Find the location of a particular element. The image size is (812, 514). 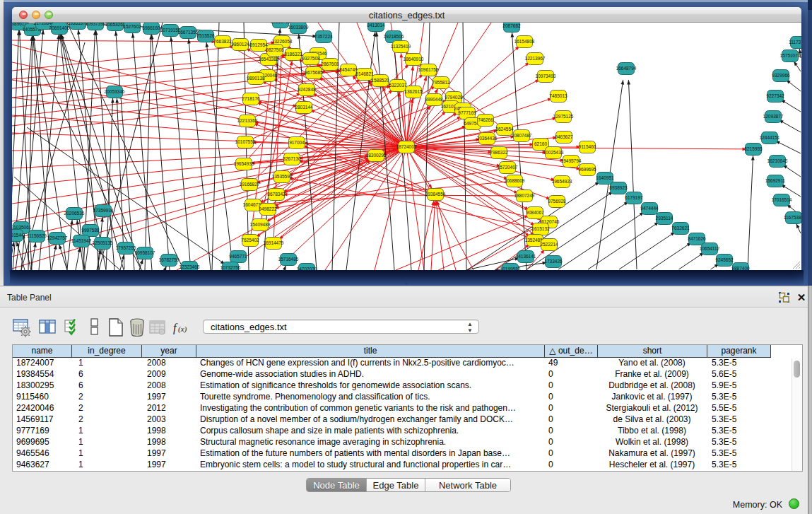

column-header-year: year is located at coordinates (170, 351).